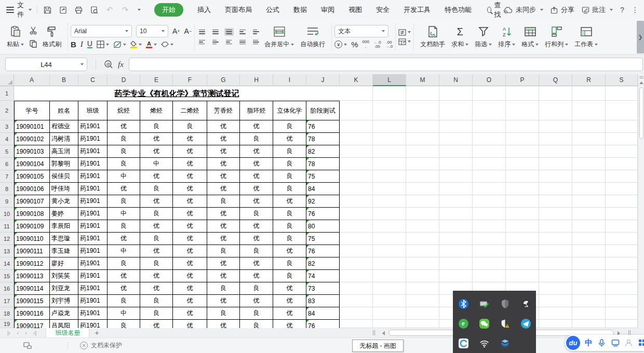 The image size is (644, 353). Describe the element at coordinates (7, 127) in the screenshot. I see `row-header-3: 3` at that location.